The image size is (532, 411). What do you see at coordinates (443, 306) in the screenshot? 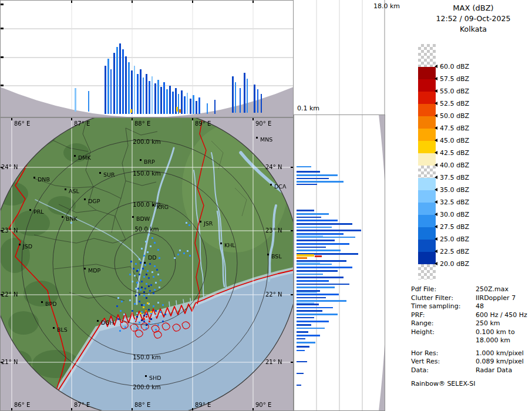
I see `info-label: Time sampling:` at bounding box center [443, 306].